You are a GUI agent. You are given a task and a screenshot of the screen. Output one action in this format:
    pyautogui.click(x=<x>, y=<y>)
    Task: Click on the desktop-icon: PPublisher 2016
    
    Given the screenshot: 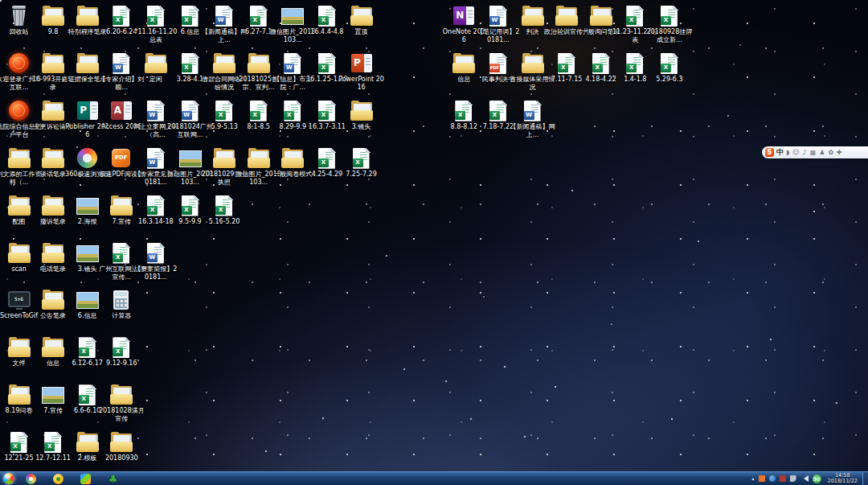 What is the action you would take?
    pyautogui.click(x=87, y=122)
    